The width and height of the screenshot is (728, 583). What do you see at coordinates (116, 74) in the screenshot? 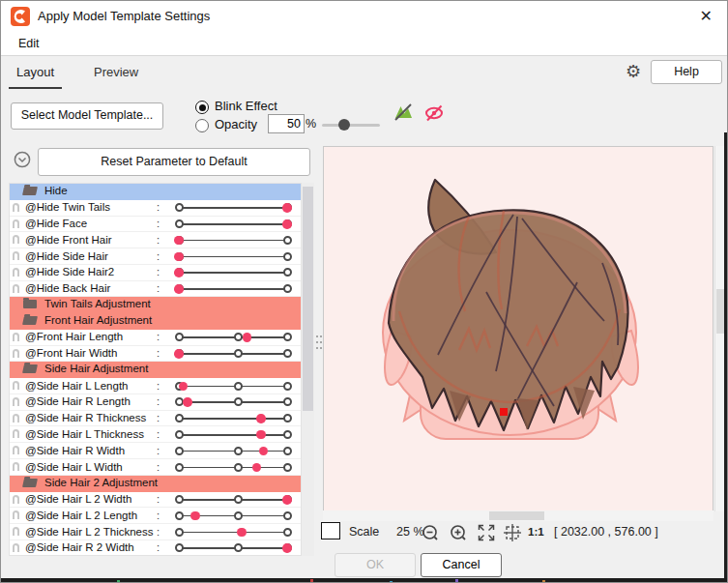
I see `tab-preview: Preview` at bounding box center [116, 74].